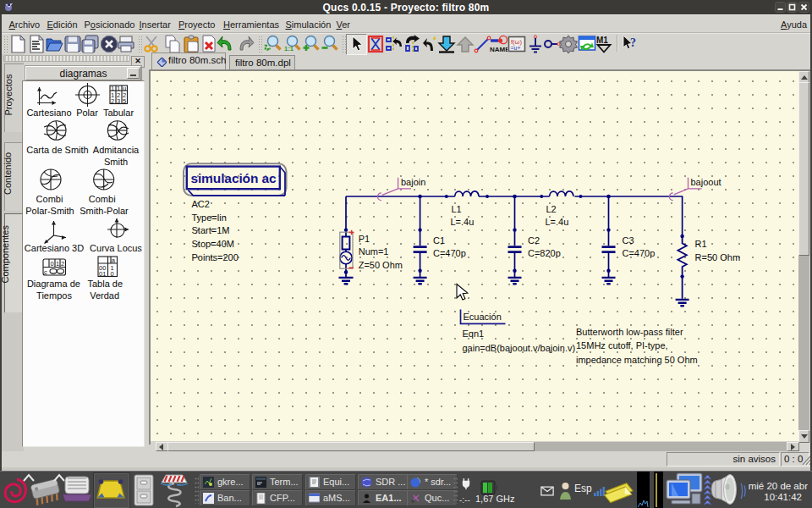  What do you see at coordinates (46, 273) in the screenshot?
I see `svg-text: c` at bounding box center [46, 273].